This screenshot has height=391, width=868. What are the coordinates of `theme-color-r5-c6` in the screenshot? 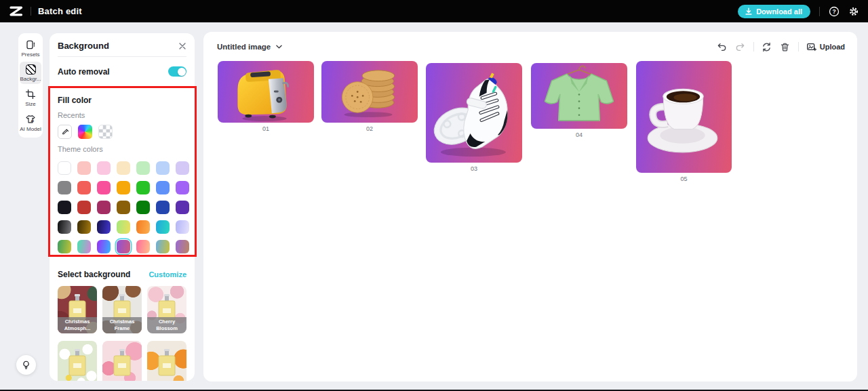 It's located at (163, 247).